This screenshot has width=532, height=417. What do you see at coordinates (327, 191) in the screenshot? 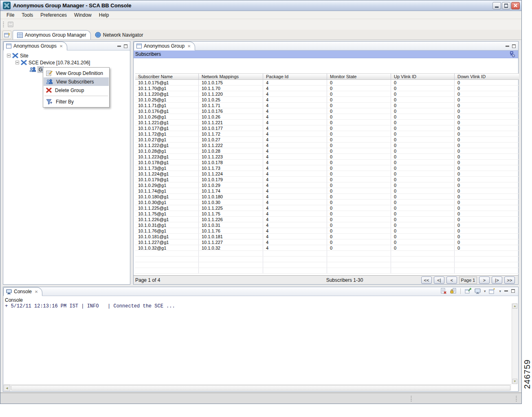
I see `table-row: 10.1.1.74@g110.1.1.744000` at bounding box center [327, 191].